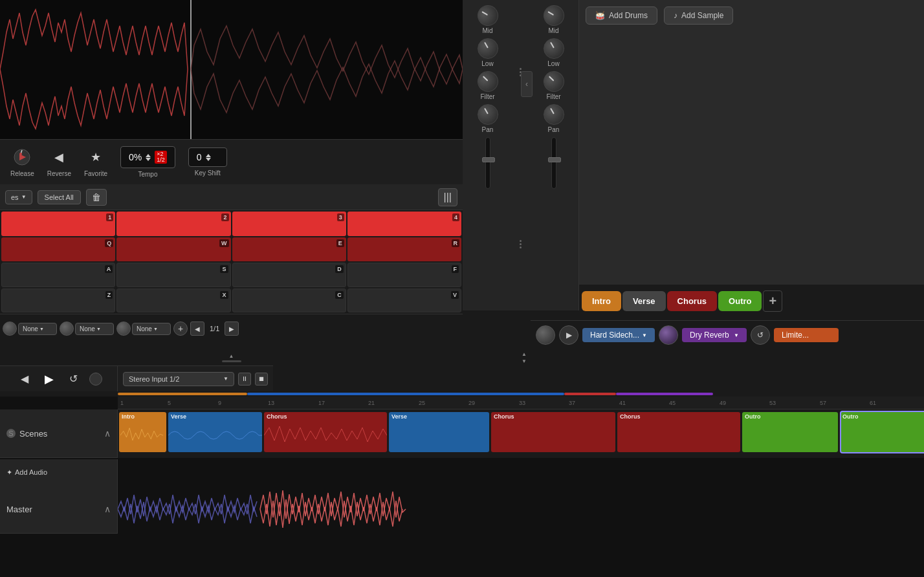 Image resolution: width=924 pixels, height=577 pixels. Describe the element at coordinates (181, 329) in the screenshot. I see `add-effect-button: +` at that location.